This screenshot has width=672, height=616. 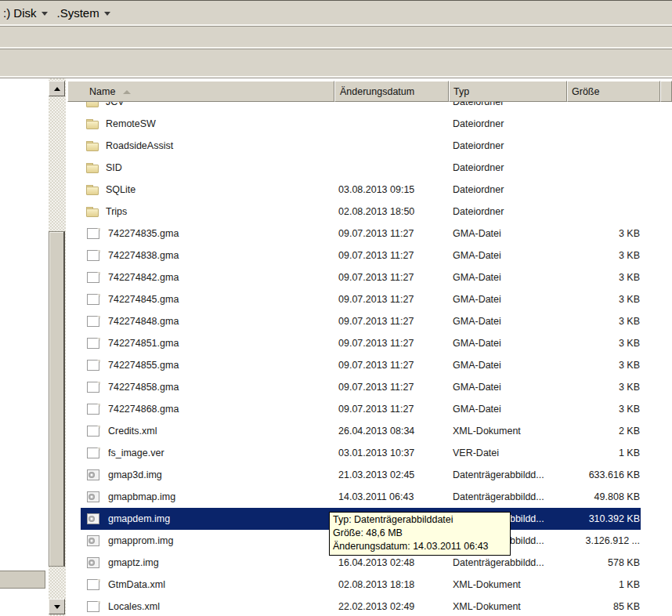 I want to click on file-name-cell: RoadsideAssist, so click(x=208, y=146).